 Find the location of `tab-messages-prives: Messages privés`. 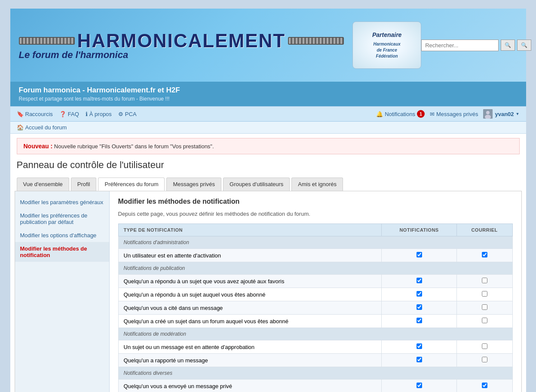

tab-messages-prives: Messages privés is located at coordinates (194, 184).